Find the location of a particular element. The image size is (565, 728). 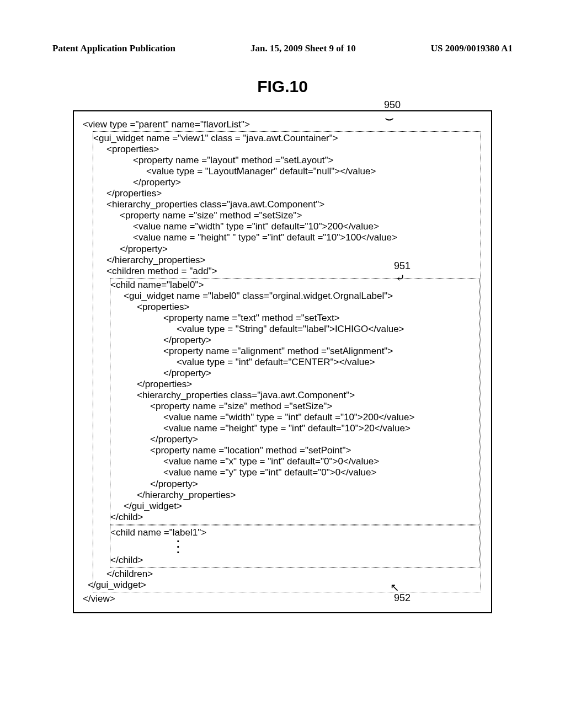

code-line: <view type ="parent" name="flavorList"> is located at coordinates (282, 125).